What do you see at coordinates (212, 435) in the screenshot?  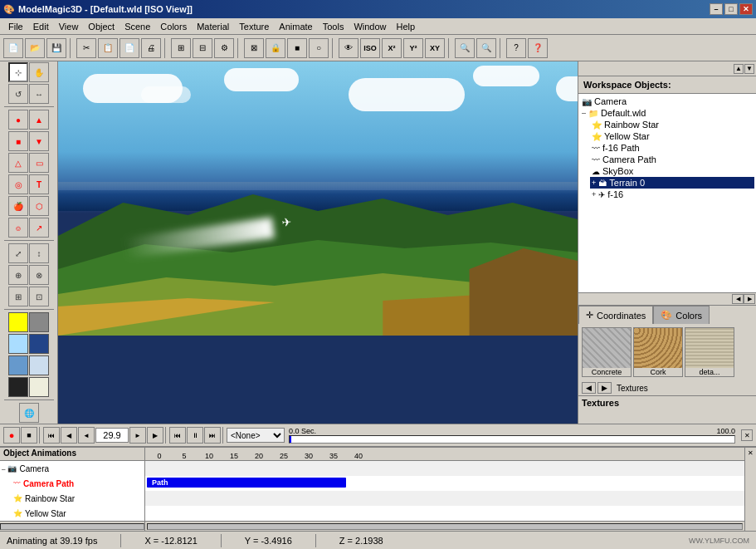 I see `go-end-button: ⏭` at bounding box center [212, 435].